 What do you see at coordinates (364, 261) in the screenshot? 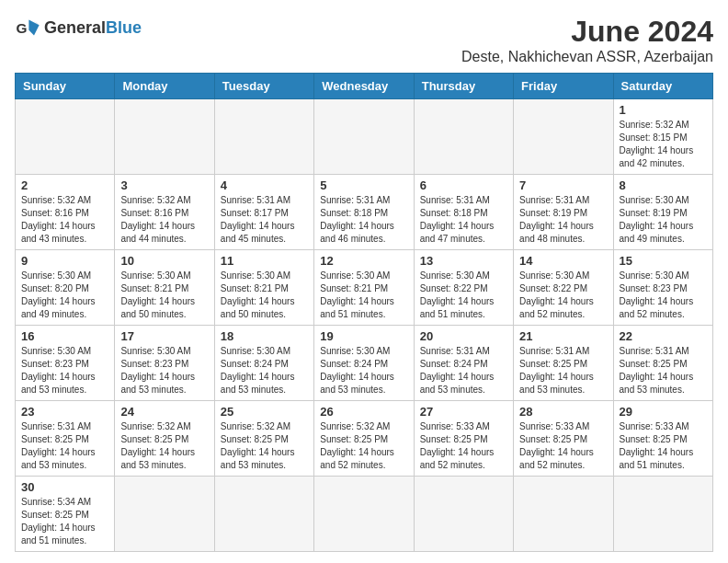
I see `day-number: 12` at bounding box center [364, 261].